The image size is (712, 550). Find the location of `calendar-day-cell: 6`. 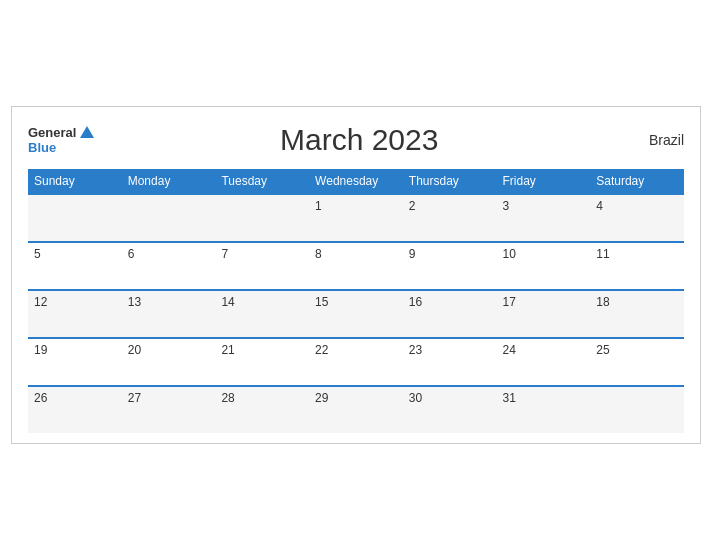

calendar-day-cell: 6 is located at coordinates (169, 266).